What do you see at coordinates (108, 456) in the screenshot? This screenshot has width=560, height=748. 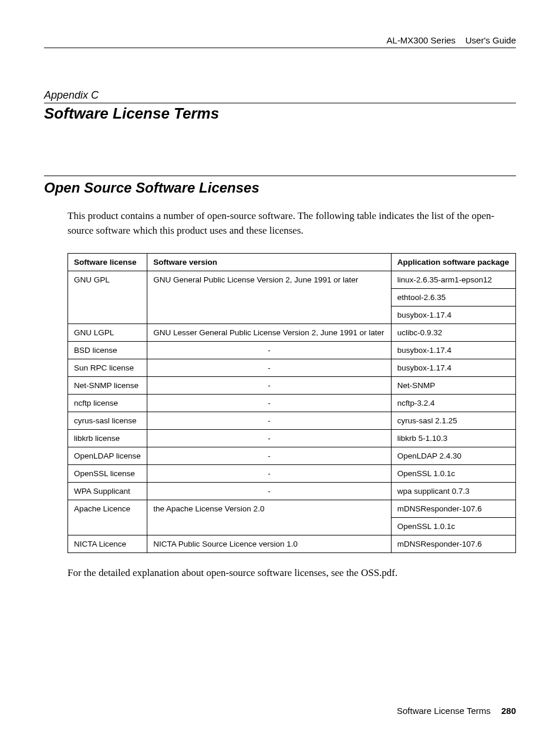 I see `cell-license: OpenLDAP license` at bounding box center [108, 456].